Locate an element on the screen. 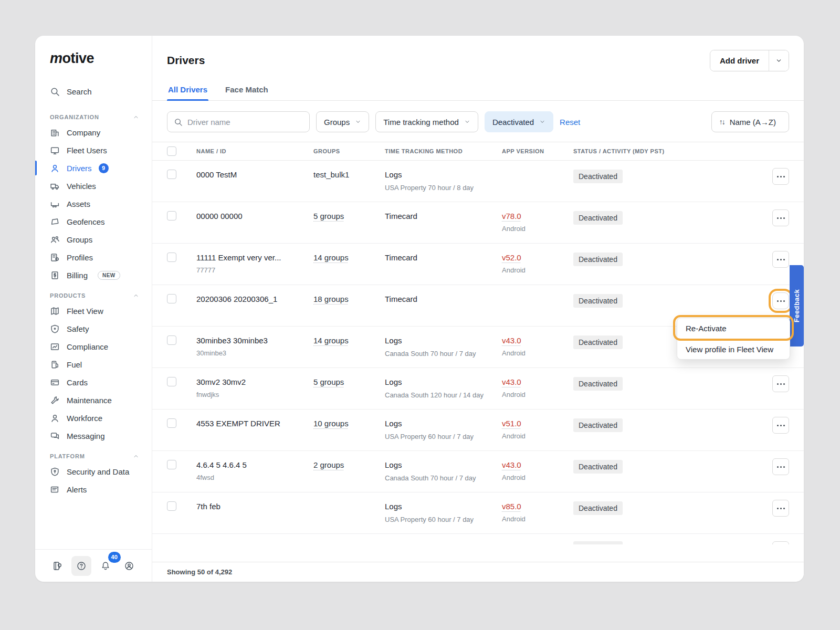 Image resolution: width=840 pixels, height=630 pixels. sidebar-item-alerts: Alerts is located at coordinates (93, 489).